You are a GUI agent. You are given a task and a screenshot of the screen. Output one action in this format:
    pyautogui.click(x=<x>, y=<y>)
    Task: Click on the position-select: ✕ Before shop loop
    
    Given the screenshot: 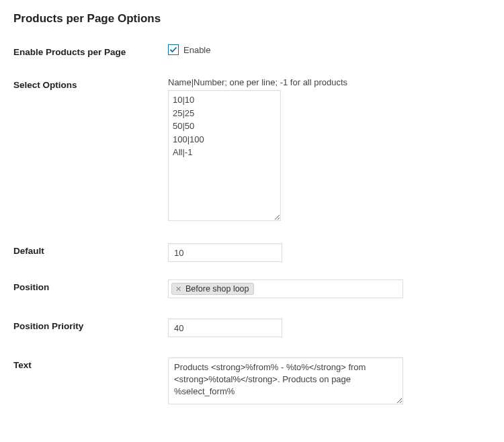 What is the action you would take?
    pyautogui.click(x=286, y=289)
    